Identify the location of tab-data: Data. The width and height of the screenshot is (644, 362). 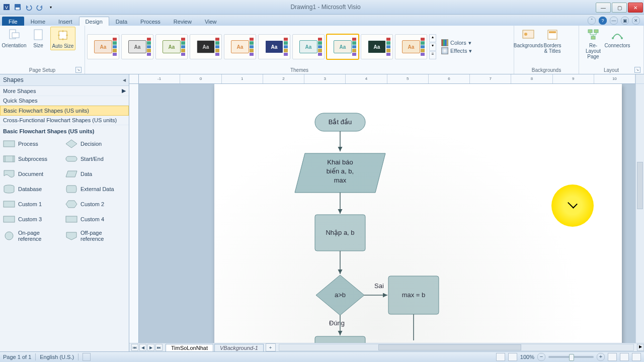
(122, 21).